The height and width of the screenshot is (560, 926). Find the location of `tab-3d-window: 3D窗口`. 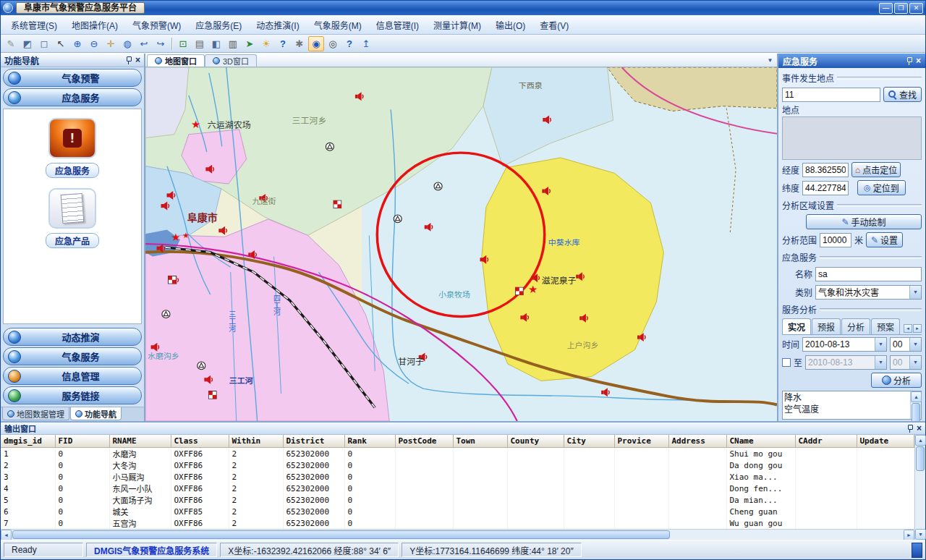

tab-3d-window: 3D窗口 is located at coordinates (231, 61).